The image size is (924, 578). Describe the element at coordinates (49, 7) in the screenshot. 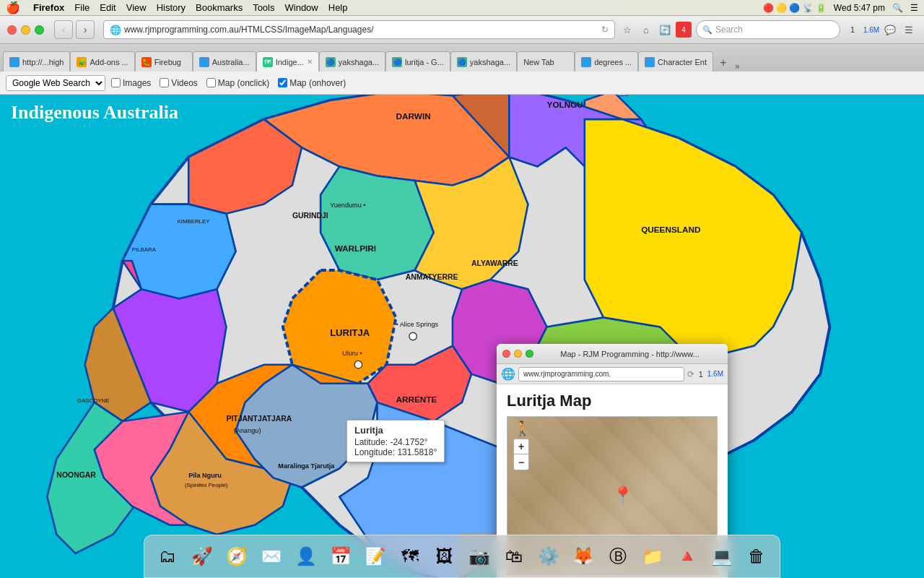

I see `menu-firefox: Firefox` at that location.